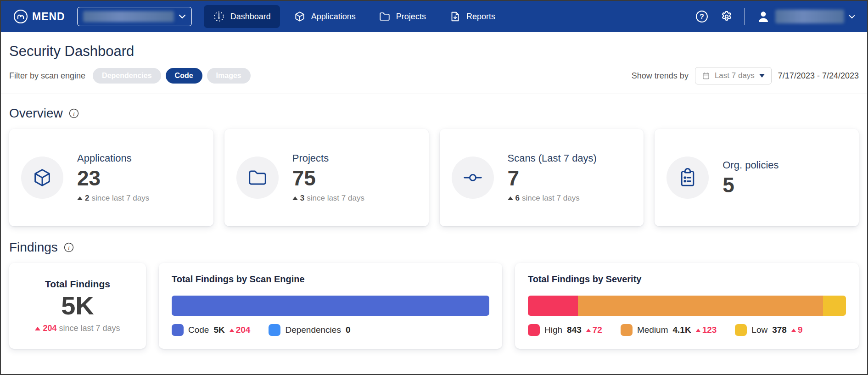  Describe the element at coordinates (565, 330) in the screenshot. I see `legend-item-high: High 843 72` at that location.